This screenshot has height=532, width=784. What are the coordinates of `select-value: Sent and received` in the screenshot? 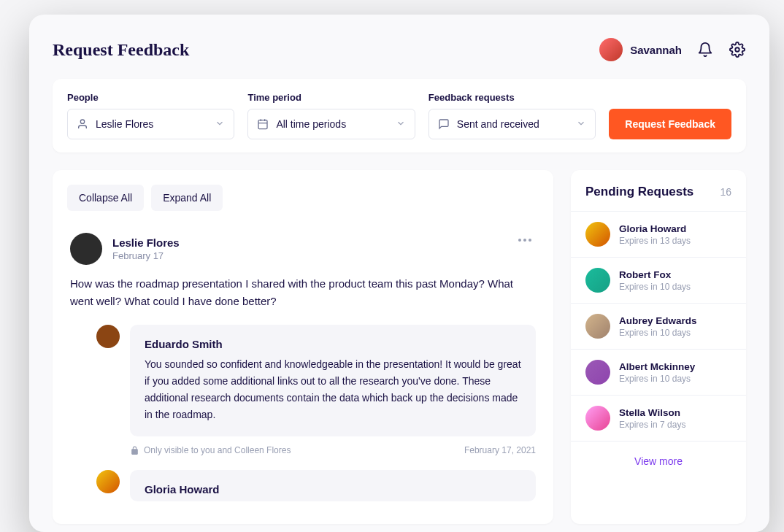 It's located at (498, 124).